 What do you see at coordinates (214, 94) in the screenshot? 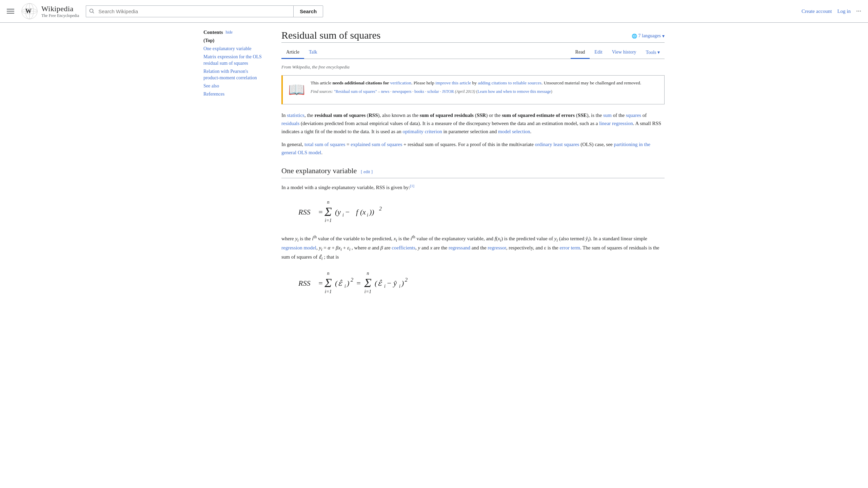
I see `toc-item-5: References` at bounding box center [214, 94].